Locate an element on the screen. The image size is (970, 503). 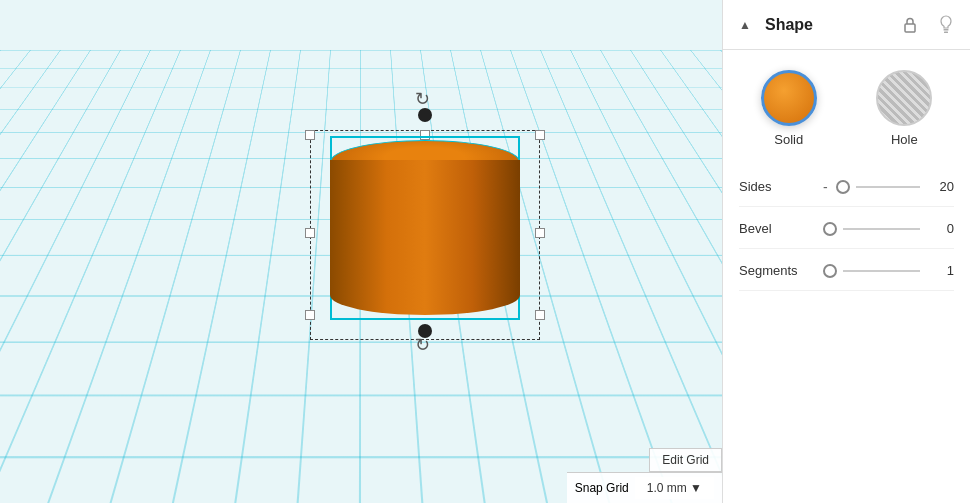
slider-dot-sides is located at coordinates (843, 187).